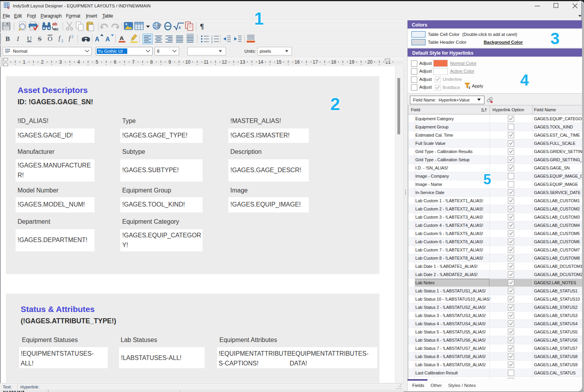 The height and width of the screenshot is (392, 584). What do you see at coordinates (97, 62) in the screenshot?
I see `svg-text: 5` at bounding box center [97, 62].